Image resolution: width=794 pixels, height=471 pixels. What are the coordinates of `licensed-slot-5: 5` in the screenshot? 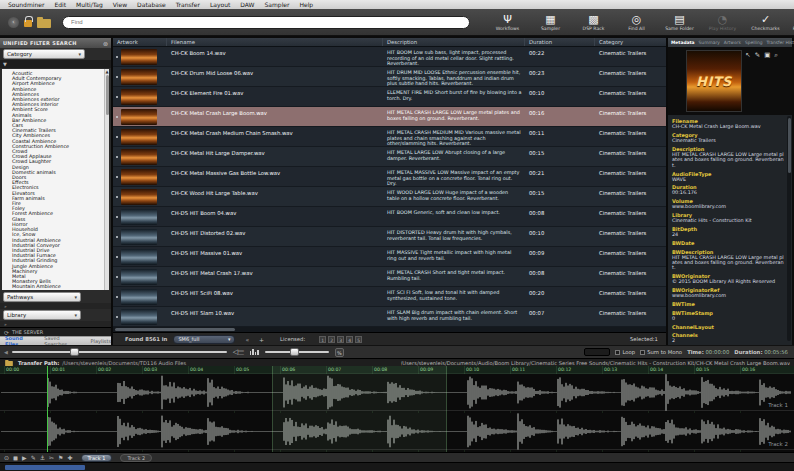 It's located at (358, 340).